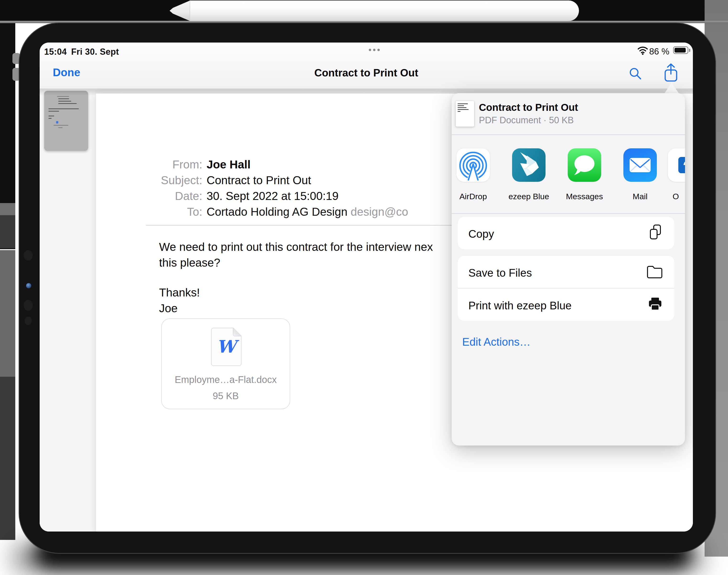 The height and width of the screenshot is (575, 728). I want to click on share-icon, so click(671, 73).